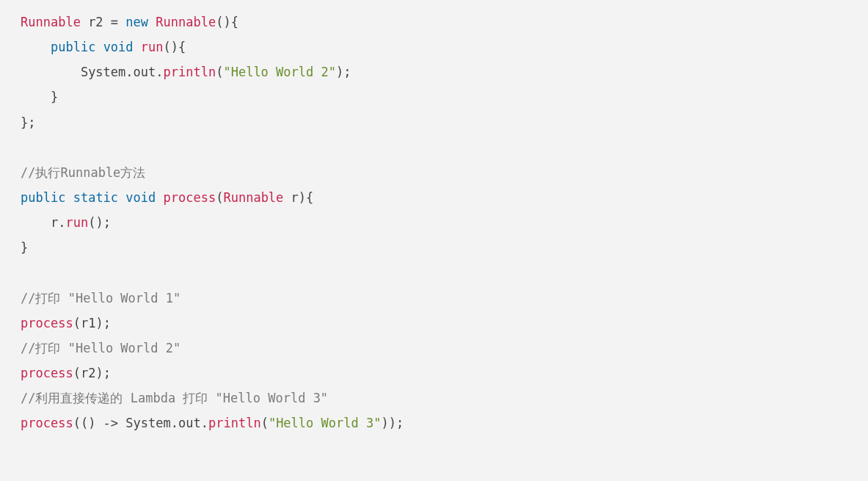 This screenshot has width=868, height=481. I want to click on code-token: r1, so click(88, 323).